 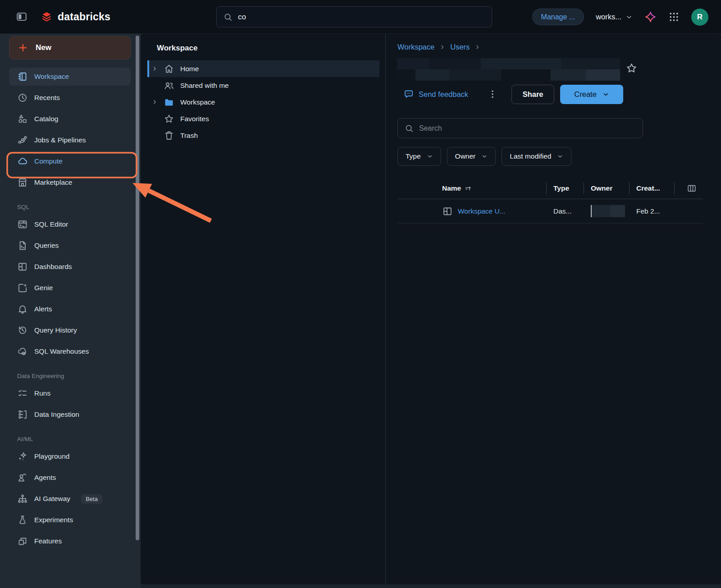 What do you see at coordinates (509, 69) in the screenshot?
I see `redacted-page-title` at bounding box center [509, 69].